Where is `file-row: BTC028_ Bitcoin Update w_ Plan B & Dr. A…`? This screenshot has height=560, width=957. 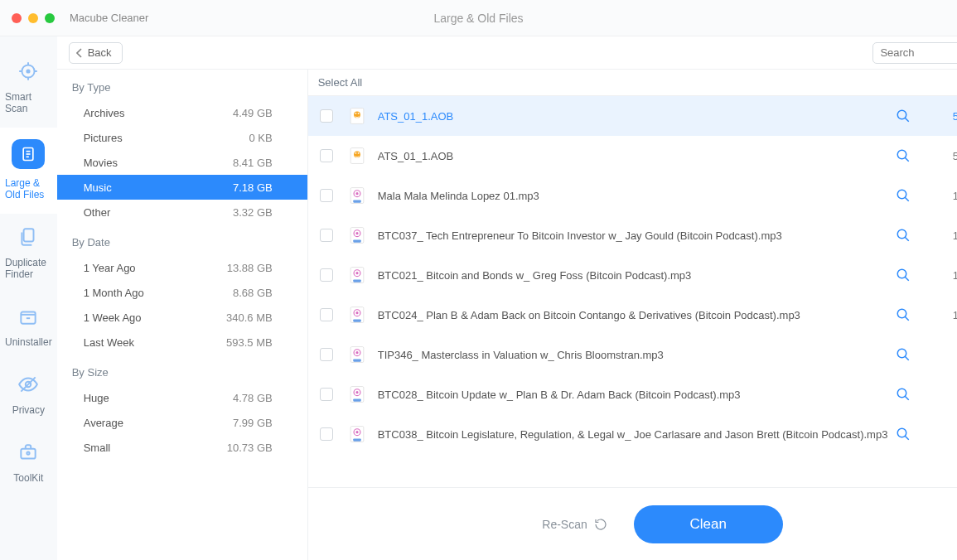
file-row: BTC028_ Bitcoin Update w_ Plan B & Dr. A… is located at coordinates (633, 394).